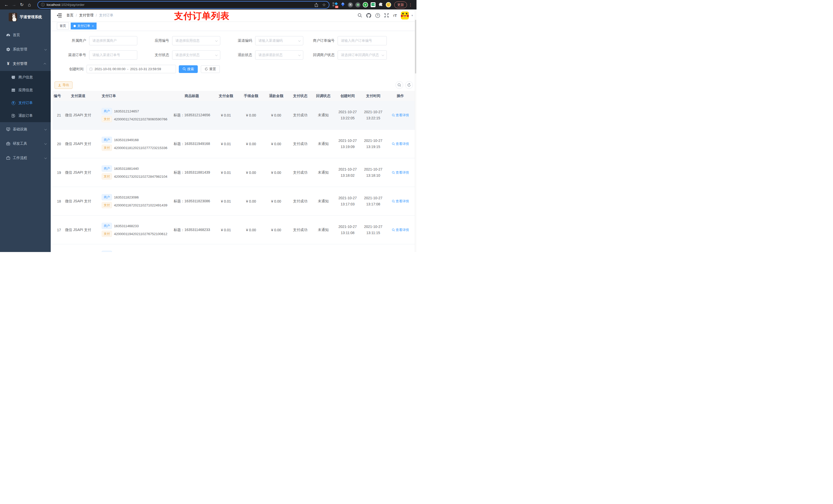 Image resolution: width=833 pixels, height=504 pixels. Describe the element at coordinates (373, 201) in the screenshot. I see `cell-pay-time: 2021-10-2713:17:08` at that location.